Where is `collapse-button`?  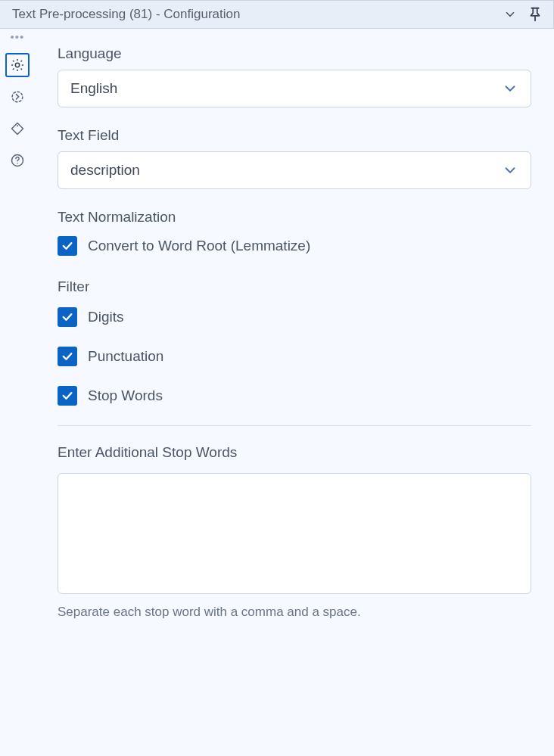 collapse-button is located at coordinates (510, 14).